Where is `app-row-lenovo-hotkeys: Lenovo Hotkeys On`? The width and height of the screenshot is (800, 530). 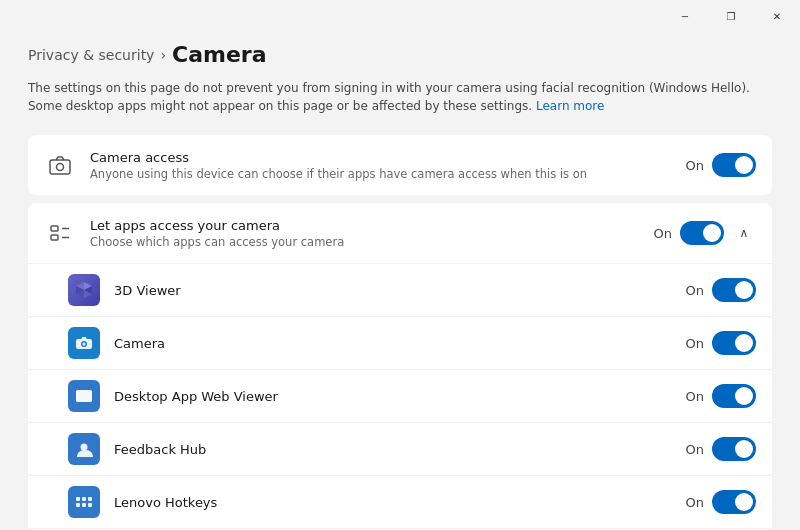 app-row-lenovo-hotkeys: Lenovo Hotkeys On is located at coordinates (400, 502).